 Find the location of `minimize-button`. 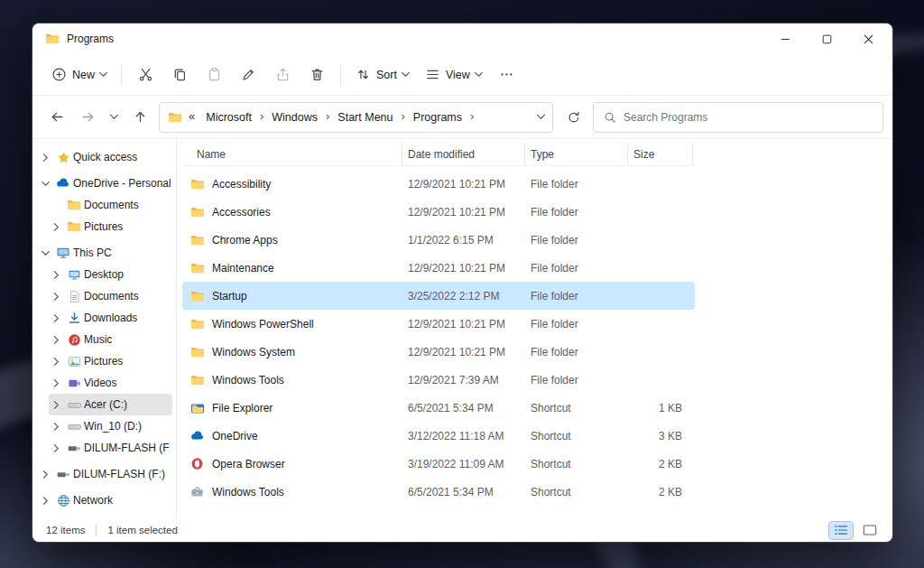

minimize-button is located at coordinates (789, 39).